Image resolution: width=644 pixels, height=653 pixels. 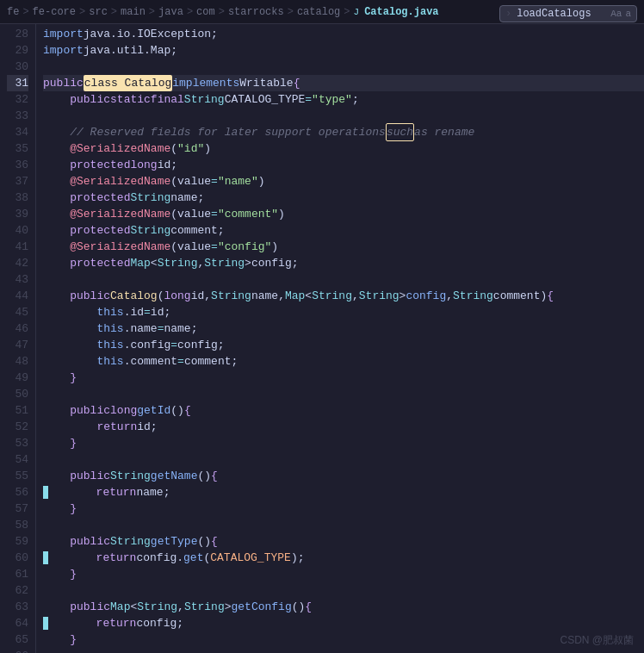 I want to click on bc-java: java, so click(x=170, y=12).